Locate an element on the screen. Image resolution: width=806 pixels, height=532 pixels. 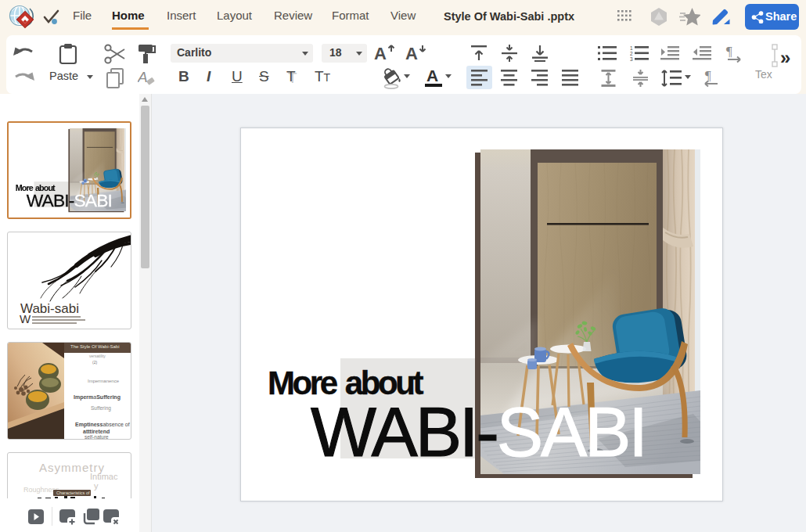
svg-text: 2 is located at coordinates (631, 53).